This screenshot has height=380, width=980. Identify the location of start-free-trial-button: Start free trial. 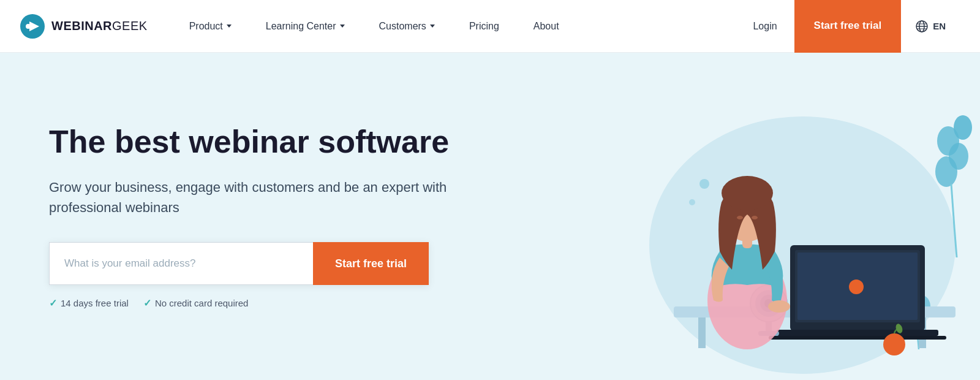
(371, 264).